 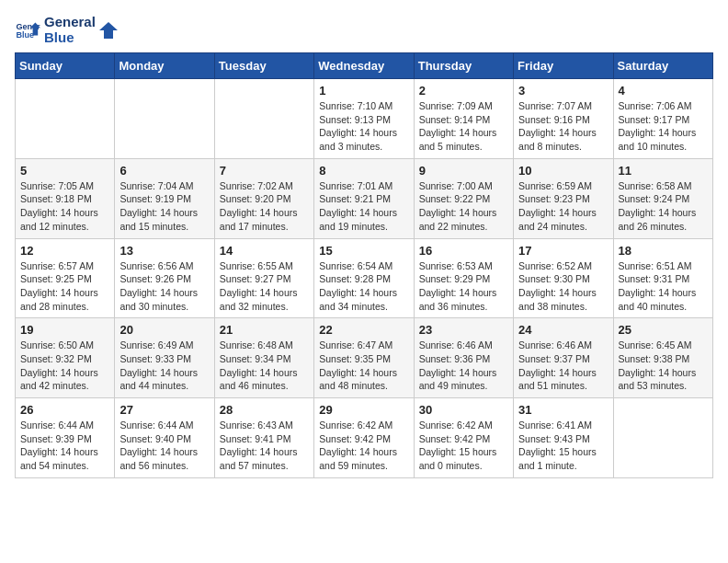 What do you see at coordinates (364, 278) in the screenshot?
I see `calendar-cell: 15Sunrise: 6:54 AM Sunset: 9:28 PM Dayli…` at bounding box center [364, 278].